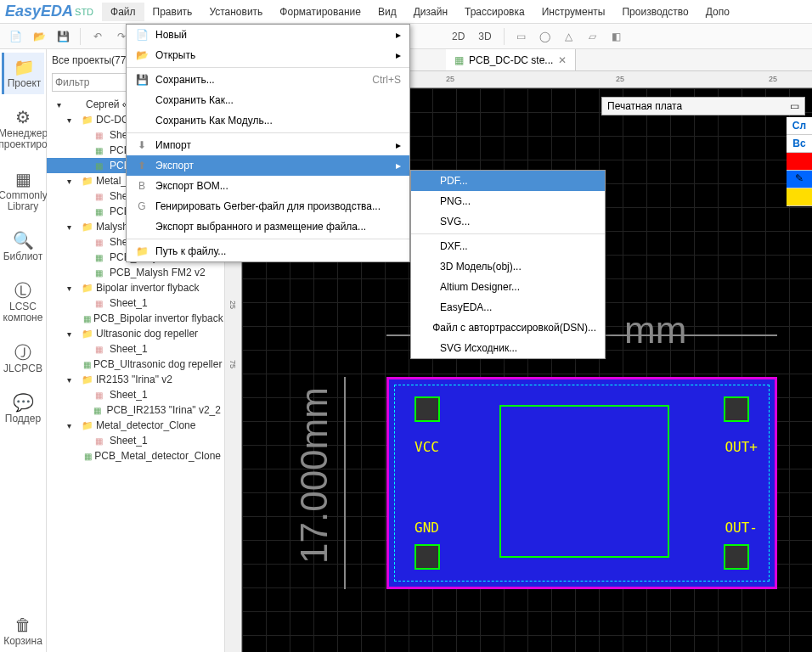 This screenshot has height=652, width=812. I want to click on tab-pcb: PCB_DC-DC ste... ✕, so click(511, 59).